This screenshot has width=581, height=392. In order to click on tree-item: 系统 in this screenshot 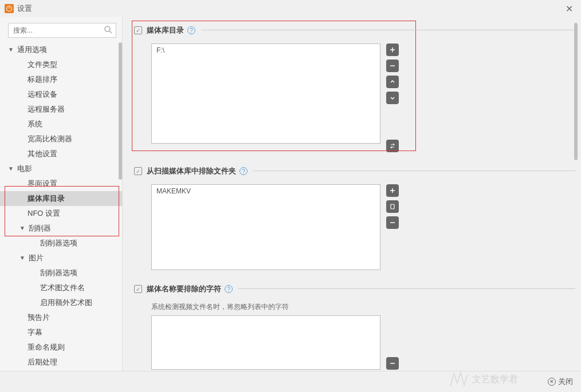, I will do `click(61, 124)`.